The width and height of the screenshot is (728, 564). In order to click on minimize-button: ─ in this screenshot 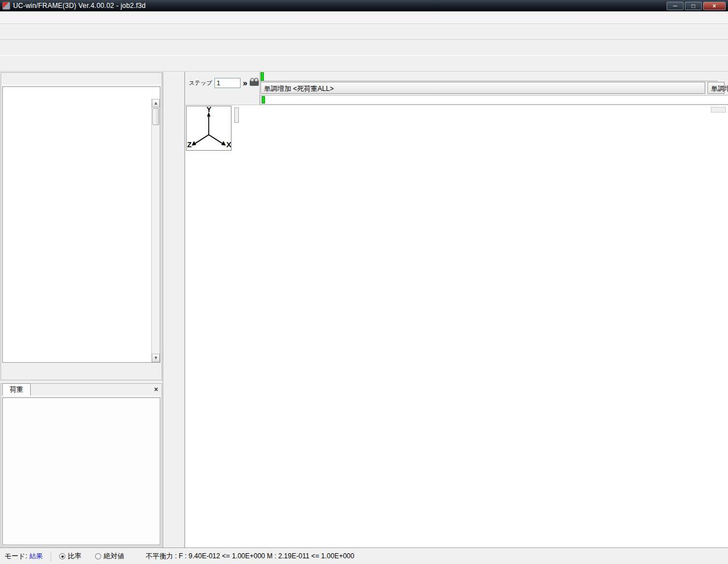, I will do `click(675, 6)`.